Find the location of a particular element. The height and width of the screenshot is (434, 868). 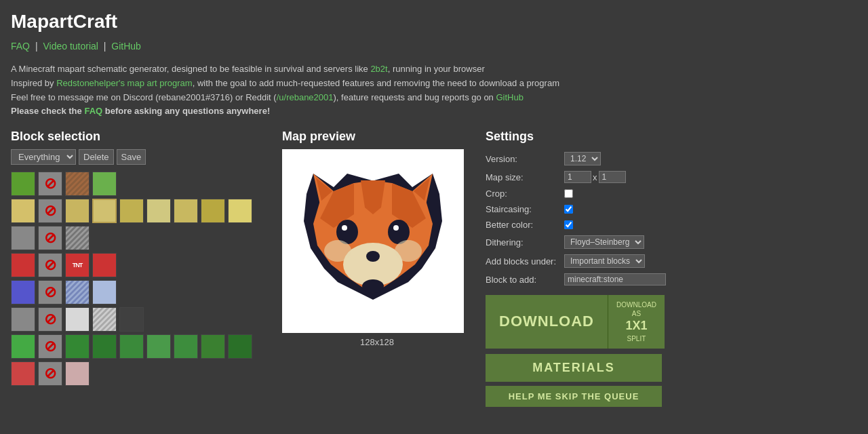

redstonehelper-link: Redstonehelper's map art program is located at coordinates (124, 83).